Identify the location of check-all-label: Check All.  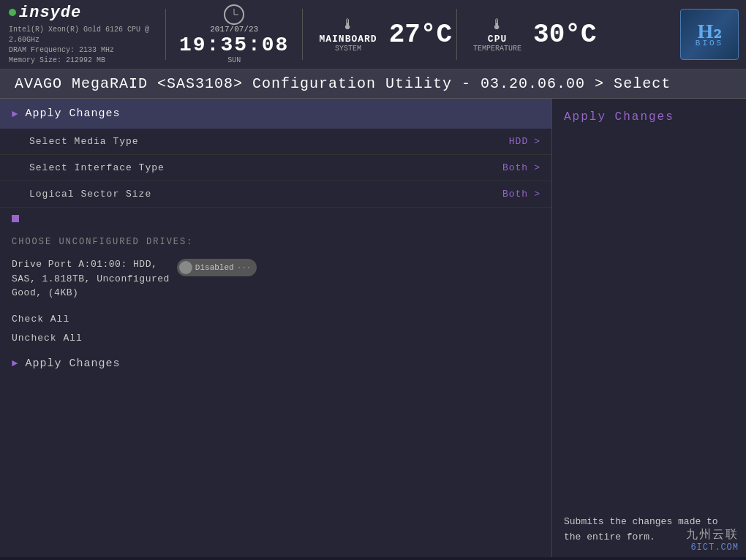
(41, 319).